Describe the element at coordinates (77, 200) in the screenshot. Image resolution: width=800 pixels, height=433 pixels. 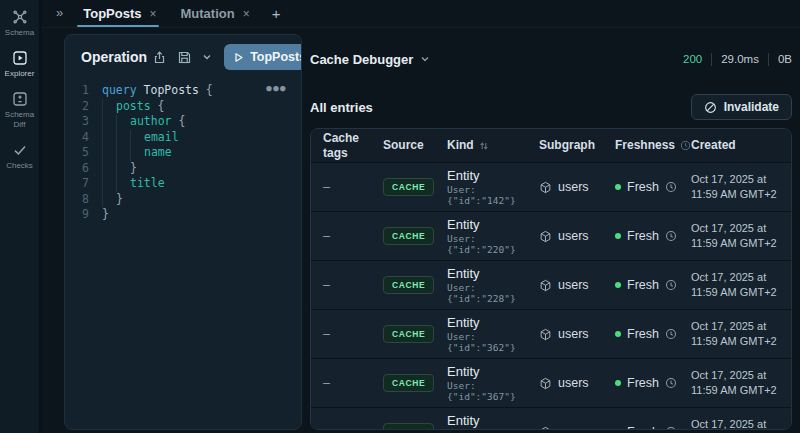
I see `line-number: 8` at that location.